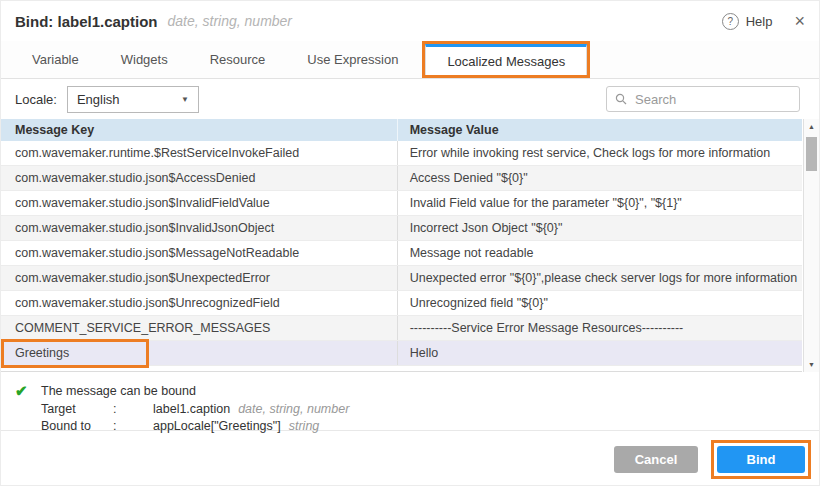 The image size is (820, 486). What do you see at coordinates (761, 460) in the screenshot?
I see `bind-button-annotation: Bind` at bounding box center [761, 460].